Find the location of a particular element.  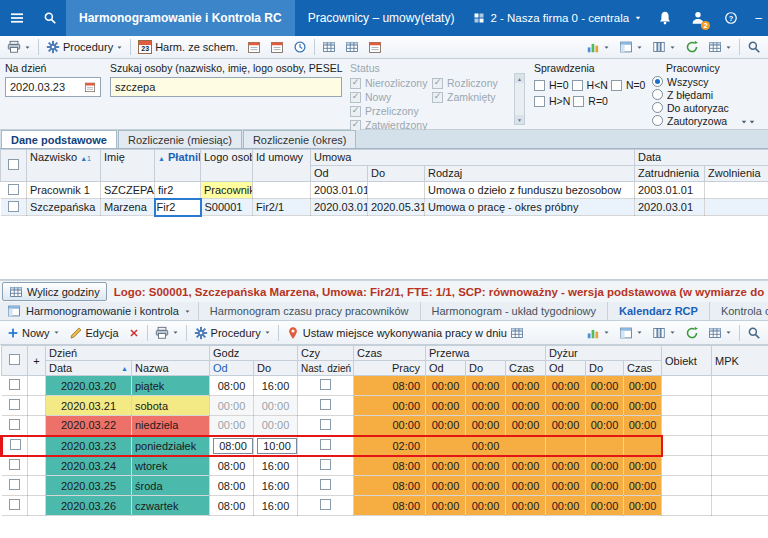

cell-dyzur-od is located at coordinates (566, 446).